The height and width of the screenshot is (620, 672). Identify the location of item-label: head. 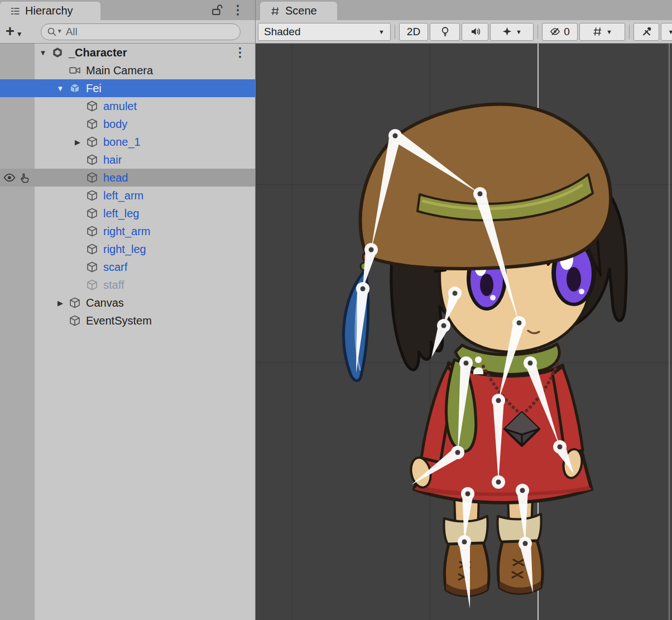
(116, 178).